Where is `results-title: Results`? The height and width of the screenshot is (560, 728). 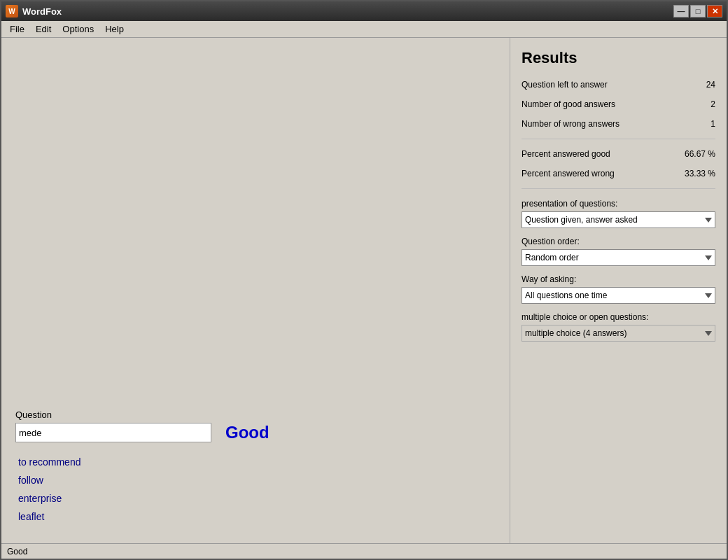 results-title: Results is located at coordinates (619, 58).